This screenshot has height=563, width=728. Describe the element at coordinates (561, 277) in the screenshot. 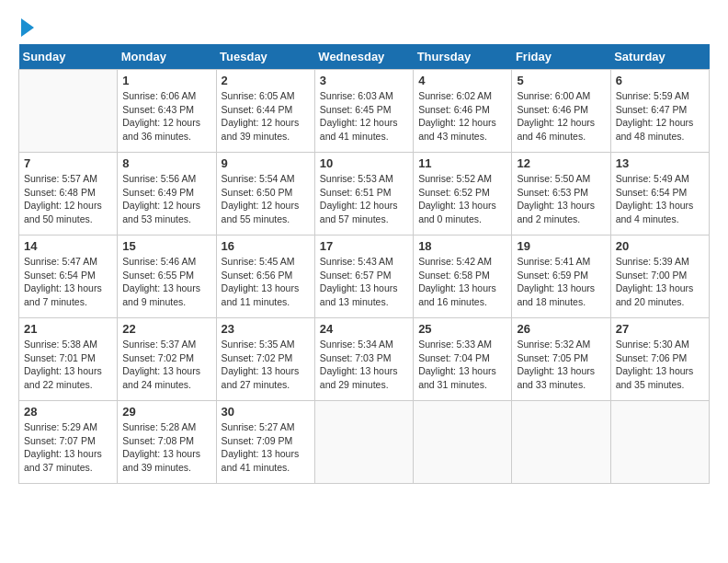

I see `calendar-cell: 19Sunrise: 5:41 AM Sunset: 6:59 PM Dayli…` at that location.